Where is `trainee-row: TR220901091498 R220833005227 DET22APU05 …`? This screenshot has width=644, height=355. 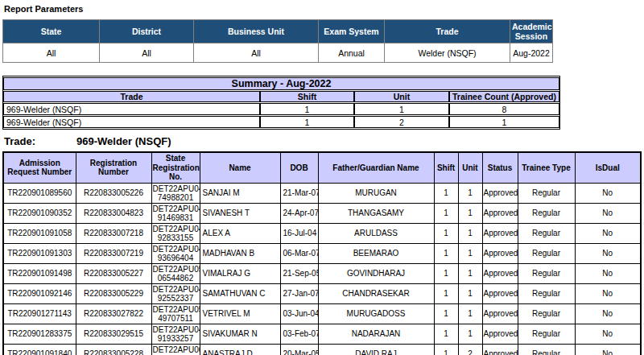 trainee-row: TR220901091498 R220833005227 DET22APU05 … is located at coordinates (322, 274).